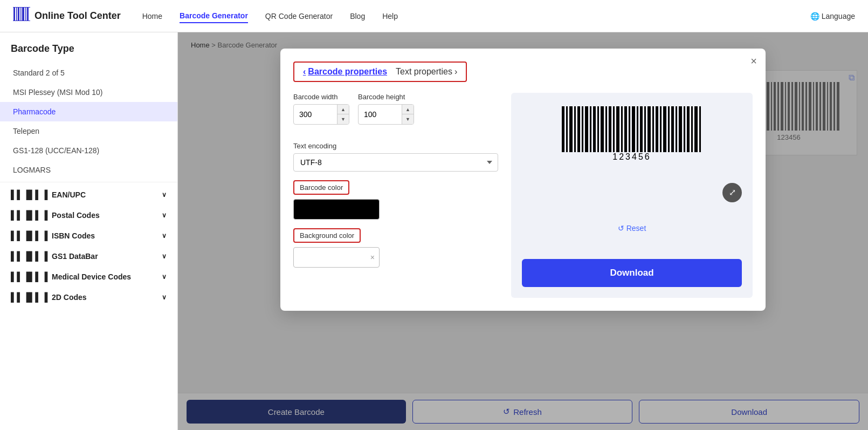  What do you see at coordinates (321, 114) in the screenshot?
I see `barcode-width-input-wrap: ▲ ▼` at bounding box center [321, 114].